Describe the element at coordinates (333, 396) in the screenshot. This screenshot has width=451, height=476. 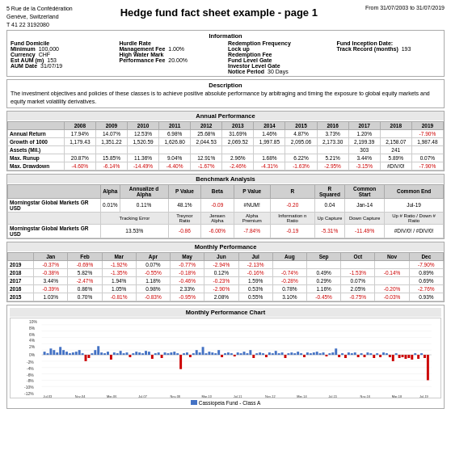
I see `svg-text: Jul-15` at that location.